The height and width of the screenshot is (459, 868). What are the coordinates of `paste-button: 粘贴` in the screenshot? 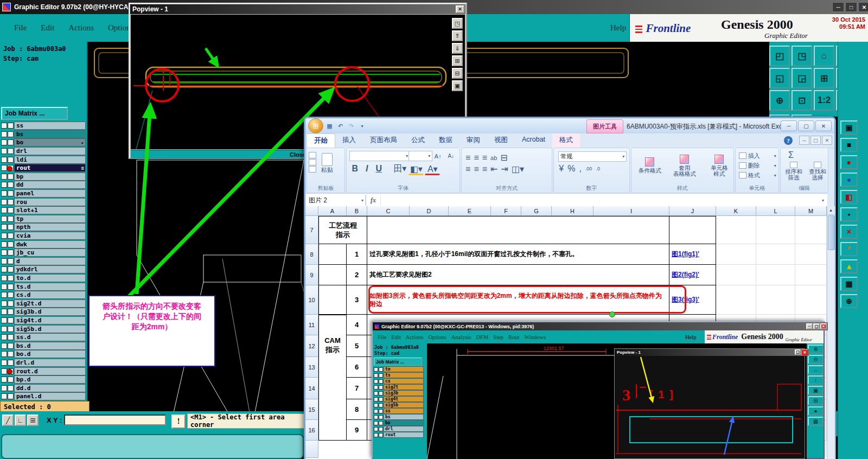 It's located at (327, 163).